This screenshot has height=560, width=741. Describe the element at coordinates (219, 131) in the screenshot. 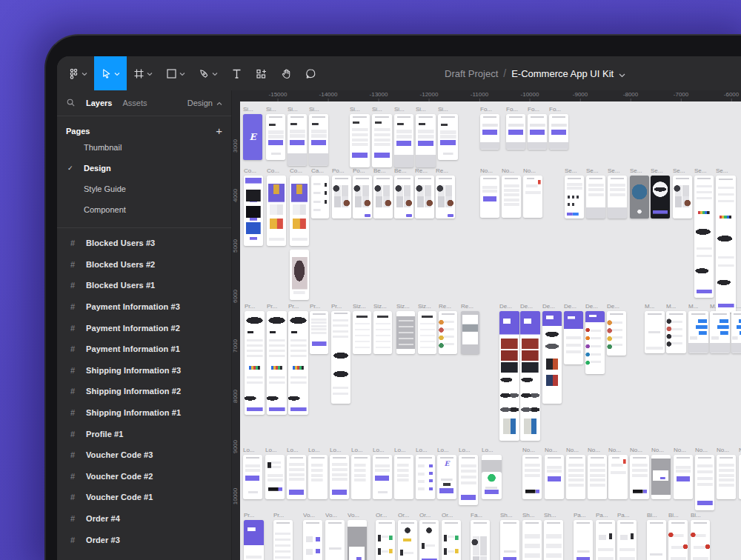

I see `add-page-button: +` at that location.